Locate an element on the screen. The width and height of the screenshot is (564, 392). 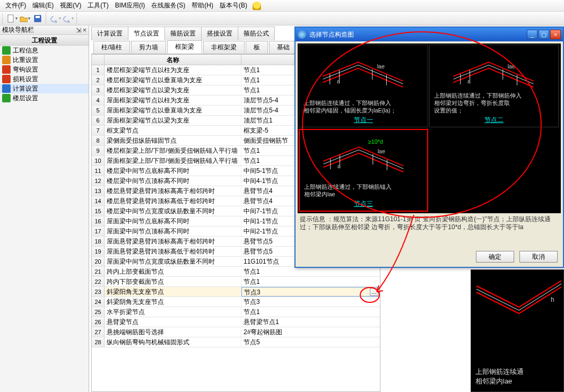
cell-value: 2#弯起钢筋图 is located at coordinates (311, 332).